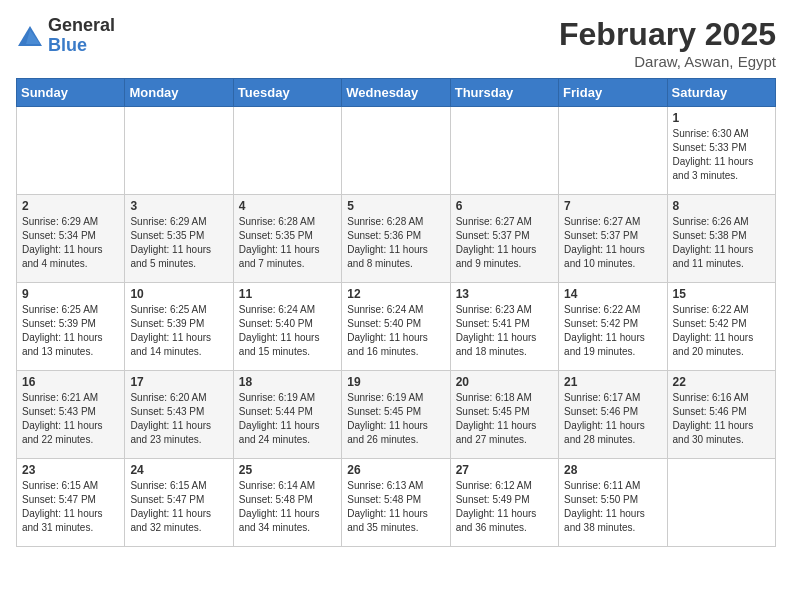 The height and width of the screenshot is (612, 792). What do you see at coordinates (612, 206) in the screenshot?
I see `day-number: 7` at bounding box center [612, 206].